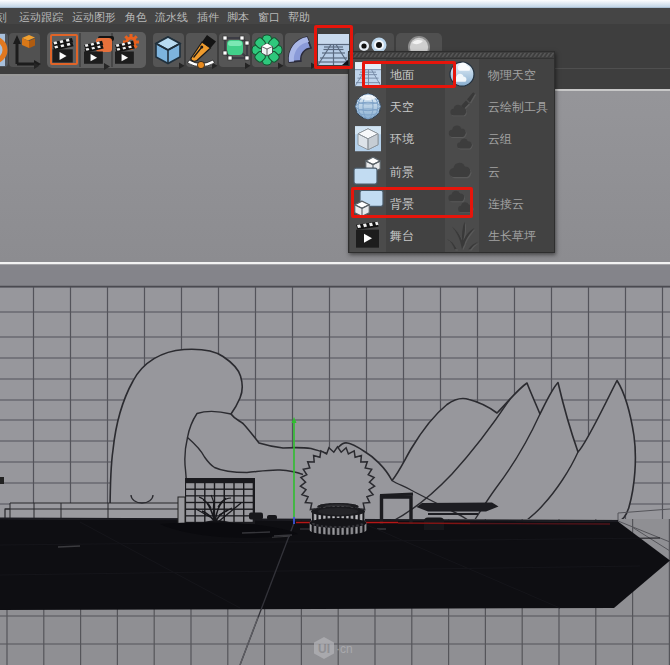 Image resolution: width=670 pixels, height=665 pixels. I want to click on svg-text: 生长草坪, so click(512, 236).